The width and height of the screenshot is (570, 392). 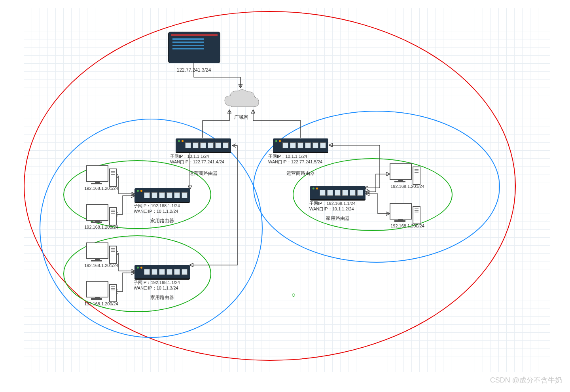 What do you see at coordinates (167, 211) in the screenshot?
I see `home-router-a-wan: WAN口IP：10.1.1.2/24` at bounding box center [167, 211].